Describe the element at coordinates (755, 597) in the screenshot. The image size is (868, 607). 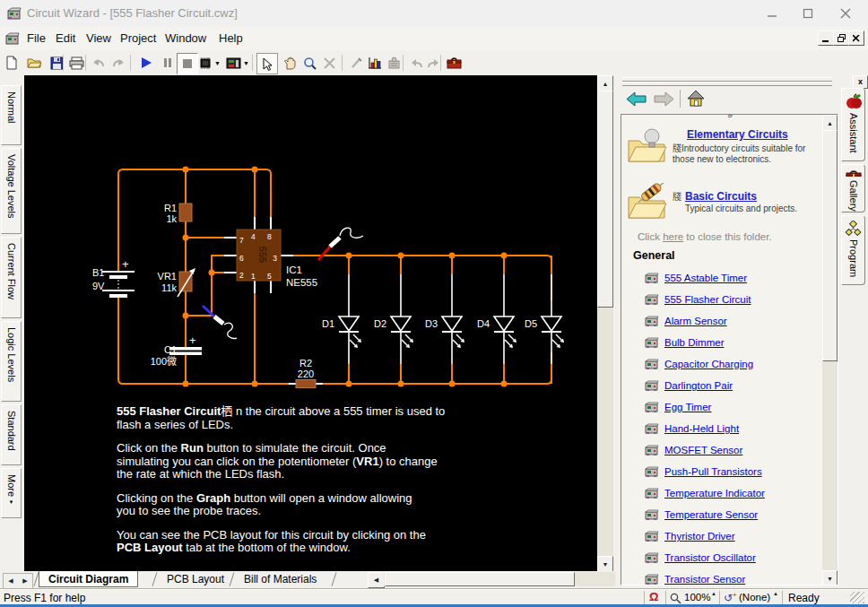
I see `rotation-value: (None)` at that location.